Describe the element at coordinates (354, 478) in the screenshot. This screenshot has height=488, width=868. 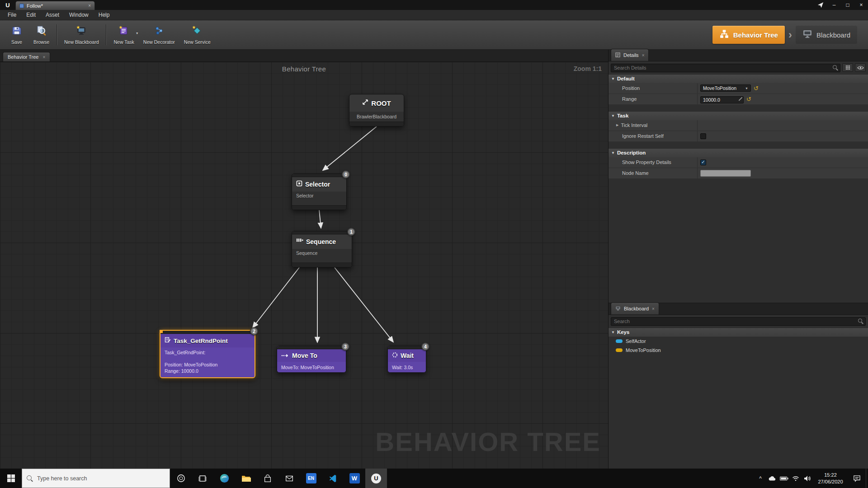
I see `word-icon: W` at that location.